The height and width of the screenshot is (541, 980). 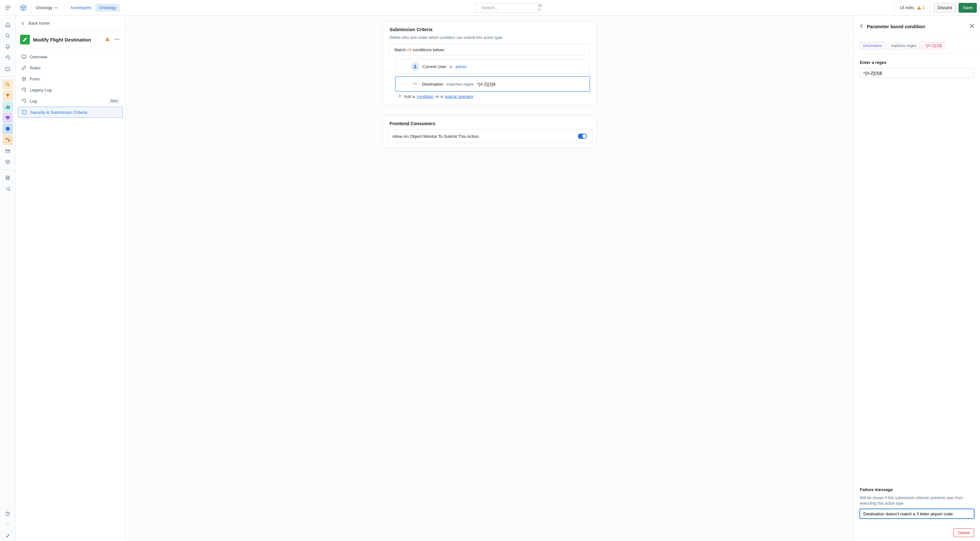 What do you see at coordinates (968, 8) in the screenshot?
I see `save-button: Save` at bounding box center [968, 8].